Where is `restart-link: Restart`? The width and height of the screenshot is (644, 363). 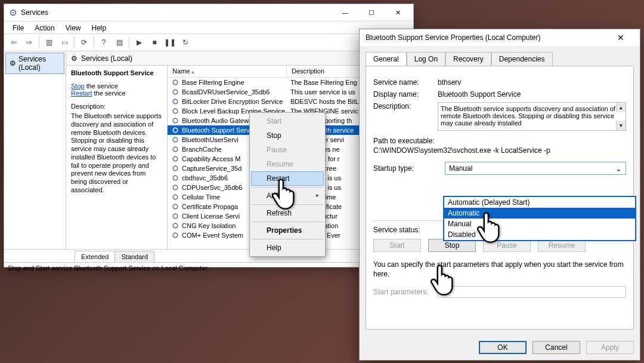
restart-link: Restart is located at coordinates (81, 93).